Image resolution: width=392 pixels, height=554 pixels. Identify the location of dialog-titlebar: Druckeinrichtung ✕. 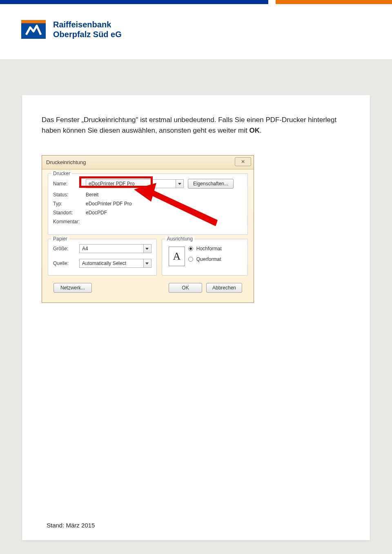
(148, 162).